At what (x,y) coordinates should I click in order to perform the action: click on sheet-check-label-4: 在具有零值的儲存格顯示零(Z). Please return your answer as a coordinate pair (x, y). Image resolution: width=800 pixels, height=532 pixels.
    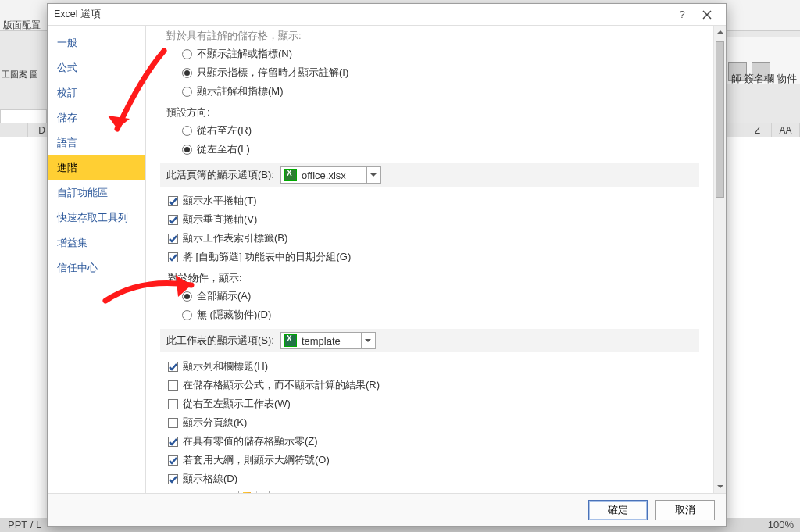
    Looking at the image, I should click on (250, 441).